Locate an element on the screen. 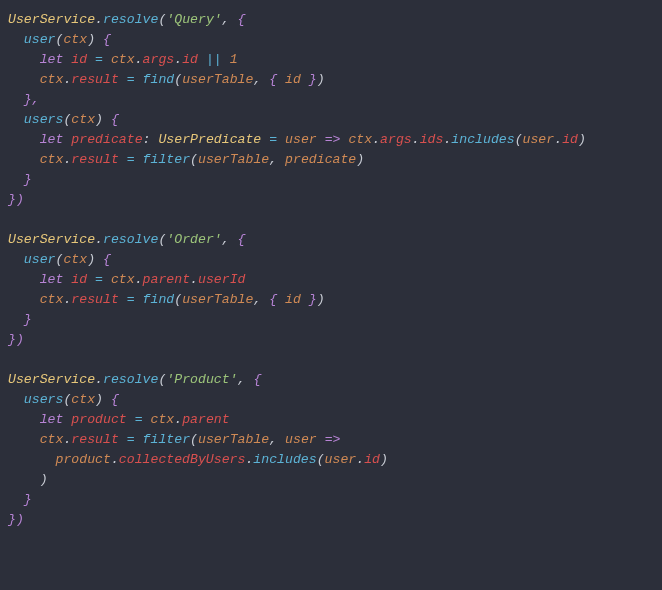 This screenshot has height=590, width=662. method-user: user is located at coordinates (40, 40).